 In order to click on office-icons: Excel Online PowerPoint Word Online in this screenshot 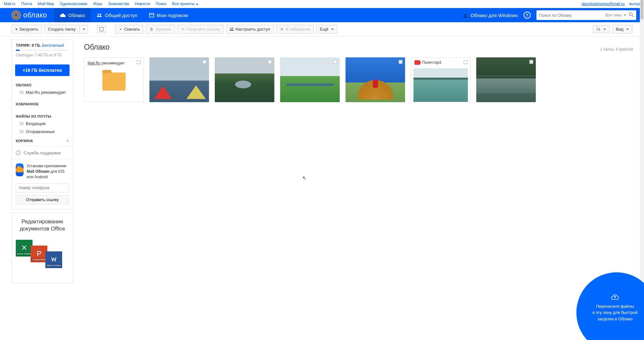, I will do `click(43, 251)`.